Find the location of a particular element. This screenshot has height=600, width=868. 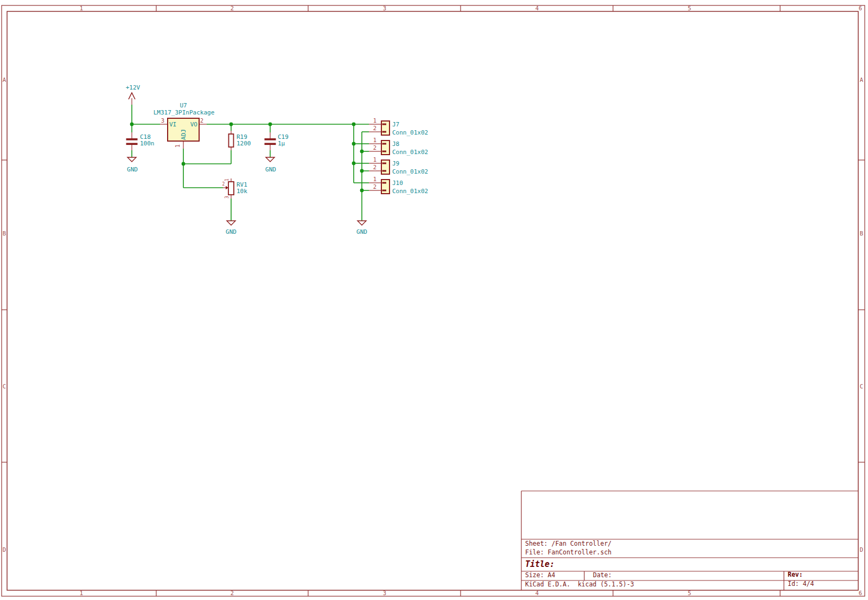

title-block: Sheet: /Fan Controller/ File: FanControl… is located at coordinates (690, 540).